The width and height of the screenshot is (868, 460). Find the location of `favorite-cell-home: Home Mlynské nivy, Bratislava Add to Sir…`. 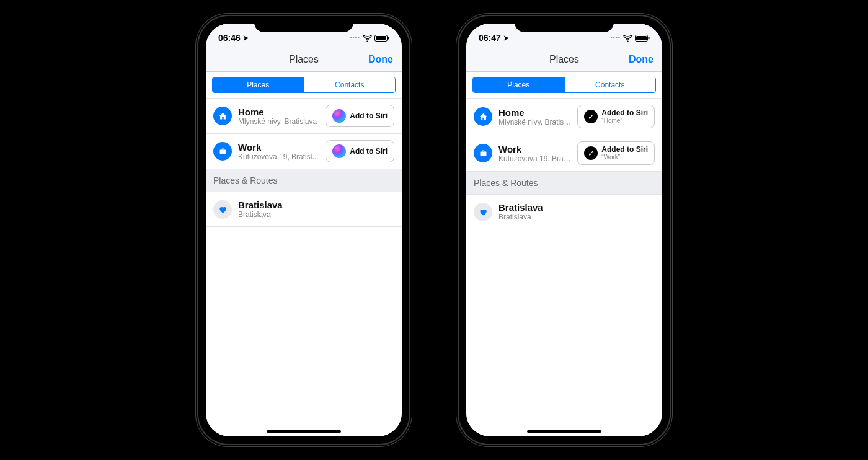

favorite-cell-home: Home Mlynské nivy, Bratislava Add to Sir… is located at coordinates (304, 117).